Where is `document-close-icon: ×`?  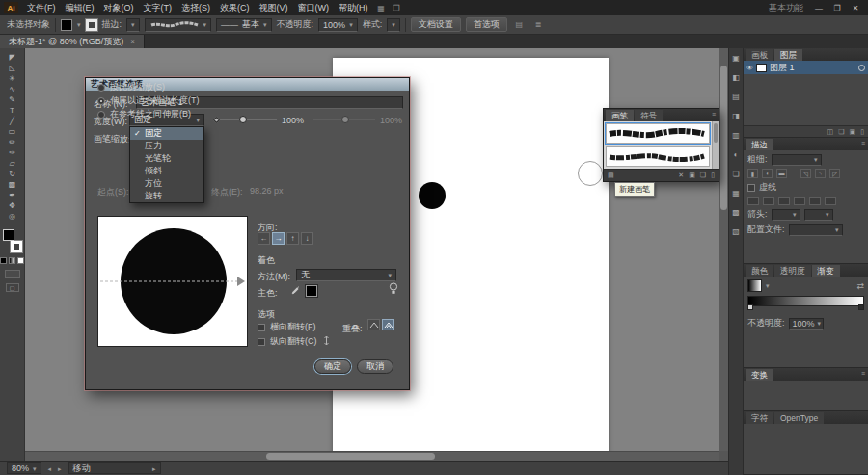 document-close-icon: × is located at coordinates (133, 42).